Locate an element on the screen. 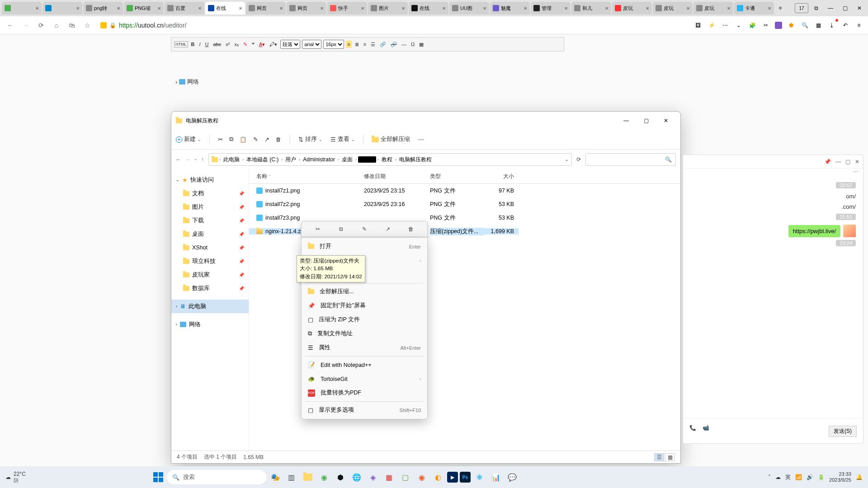  sidebar-item: 文档📌 is located at coordinates (210, 193).